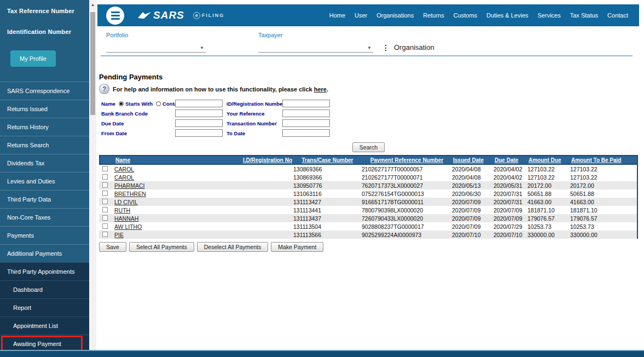 This screenshot has height=357, width=644. Describe the element at coordinates (395, 15) in the screenshot. I see `nav-item-organisations: Organisations` at that location.